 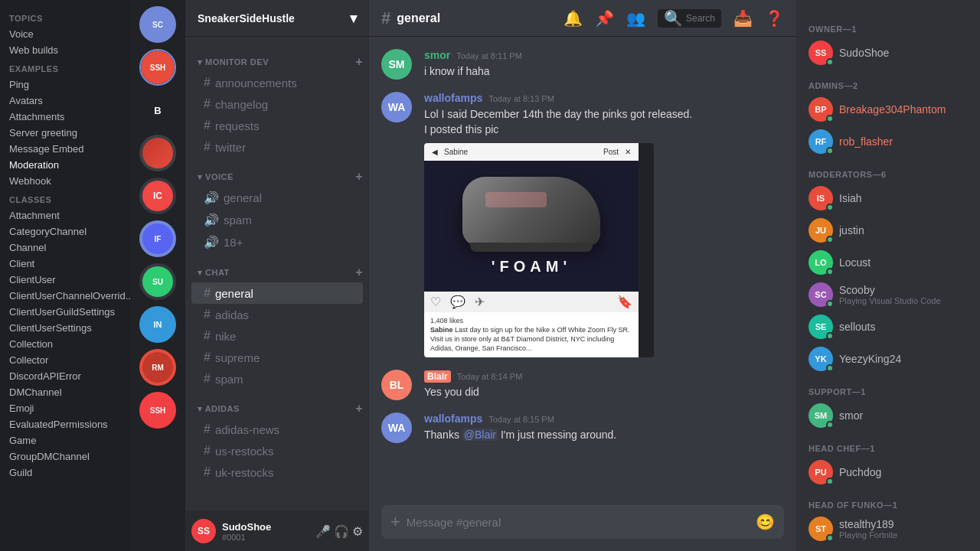 What do you see at coordinates (65, 456) in the screenshot?
I see `docs-item-group-dm-channel: GroupDMChannel` at bounding box center [65, 456].